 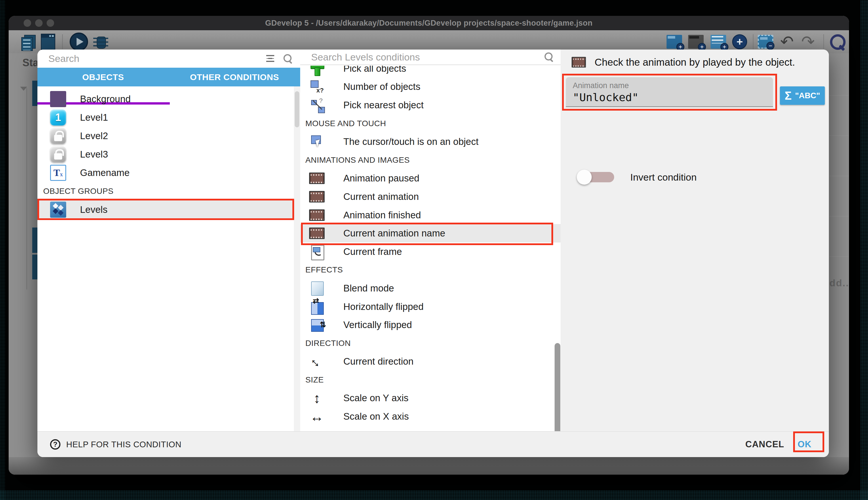 What do you see at coordinates (165, 136) in the screenshot?
I see `object-row-level2: Level2` at bounding box center [165, 136].